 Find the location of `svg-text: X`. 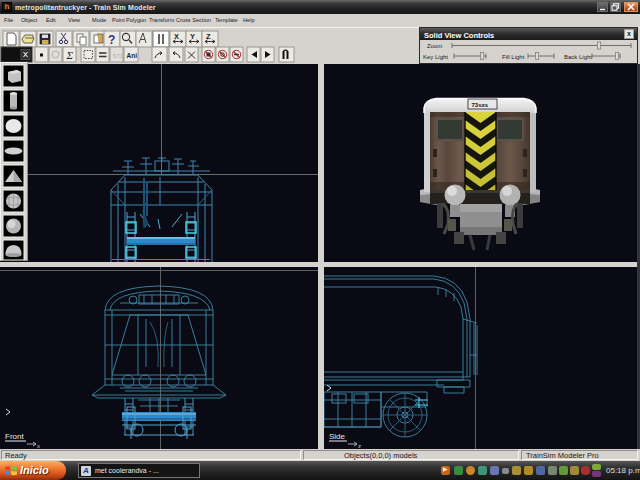

svg-text: X is located at coordinates (176, 36).